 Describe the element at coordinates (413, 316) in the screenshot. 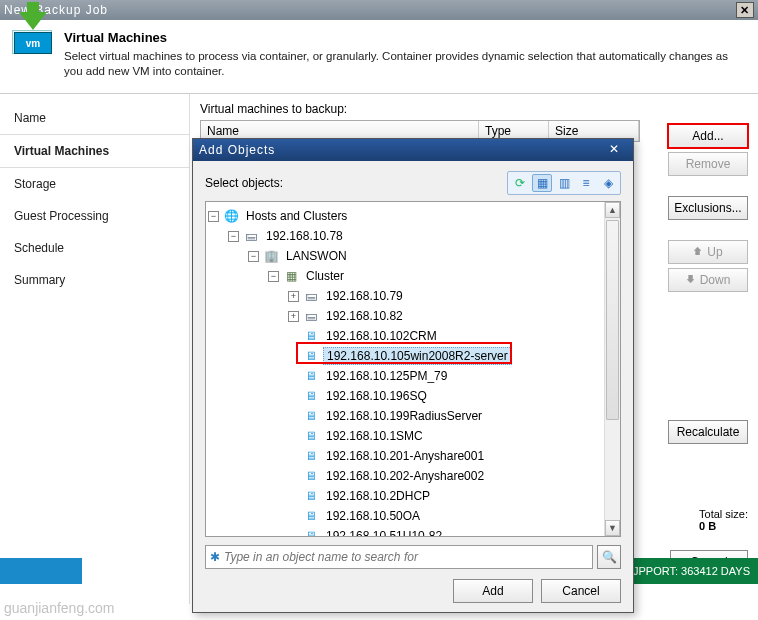

I see `tree-host-node: + 🖴 192.168.10.82` at that location.